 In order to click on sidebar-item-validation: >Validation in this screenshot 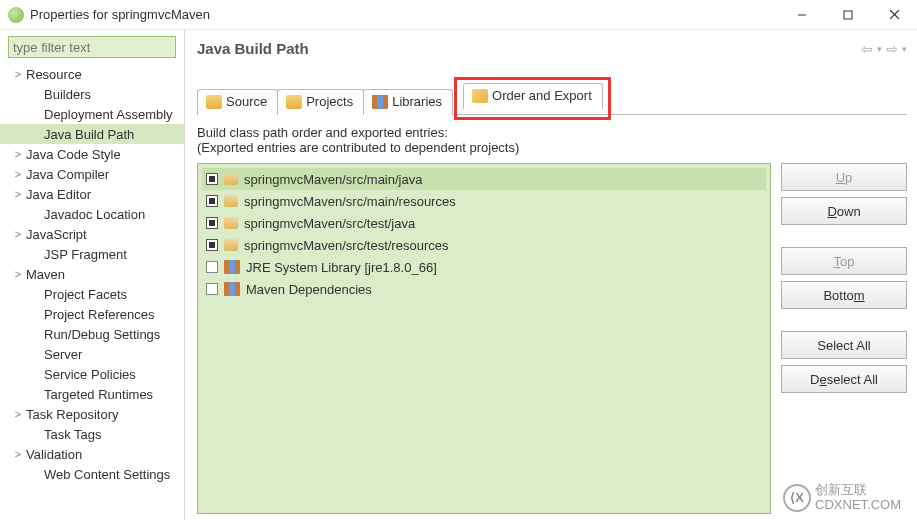, I will do `click(92, 454)`.